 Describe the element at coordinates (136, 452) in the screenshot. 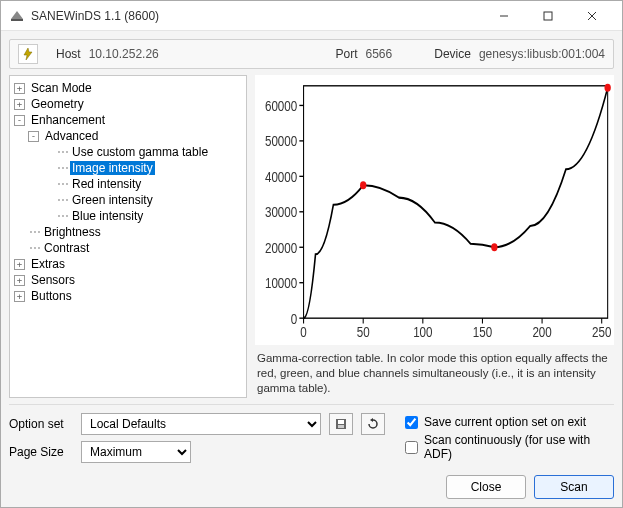

I see `page-size-select: Maximum` at that location.